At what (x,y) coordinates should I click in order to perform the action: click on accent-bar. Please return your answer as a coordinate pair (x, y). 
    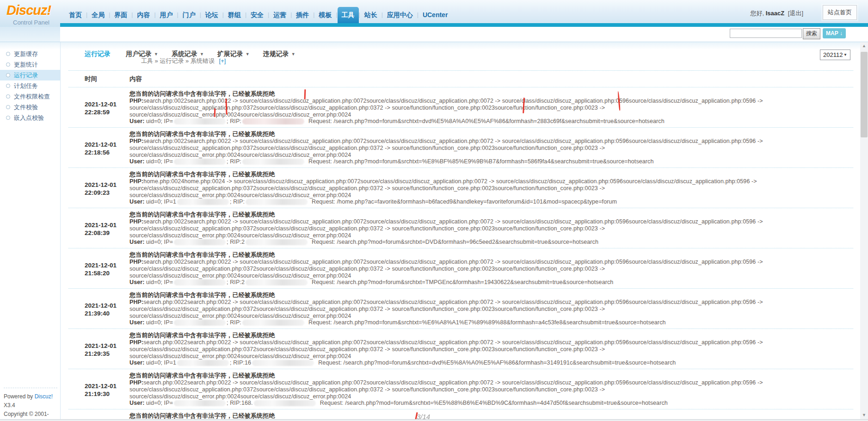
    Looking at the image, I should click on (464, 25).